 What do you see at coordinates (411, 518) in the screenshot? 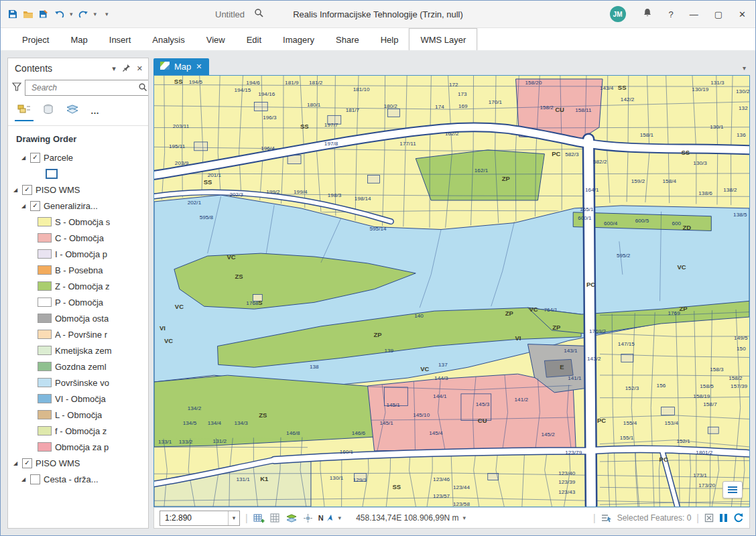
I see `coordinates-display: 458.134,74E 108.906,99N m ▾` at bounding box center [411, 518].